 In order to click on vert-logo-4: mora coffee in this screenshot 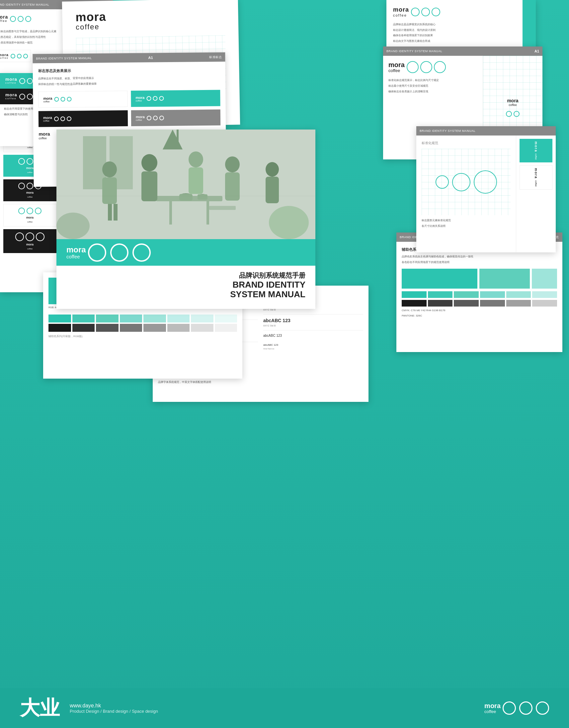, I will do `click(30, 215)`.